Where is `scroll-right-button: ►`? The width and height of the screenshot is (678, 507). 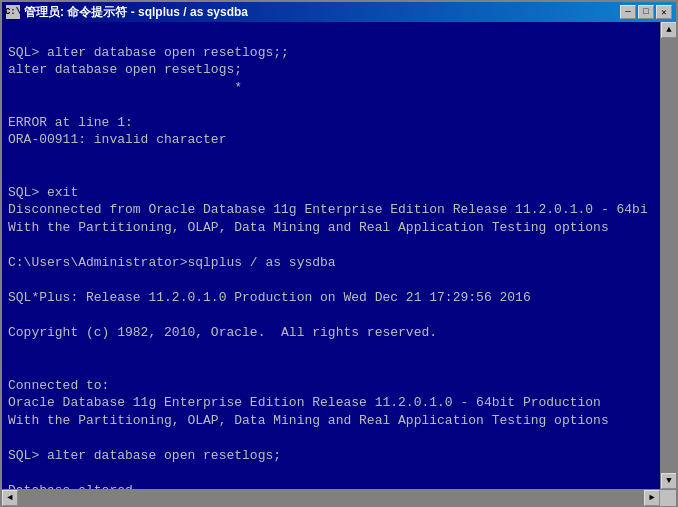
scroll-right-button: ► is located at coordinates (652, 498).